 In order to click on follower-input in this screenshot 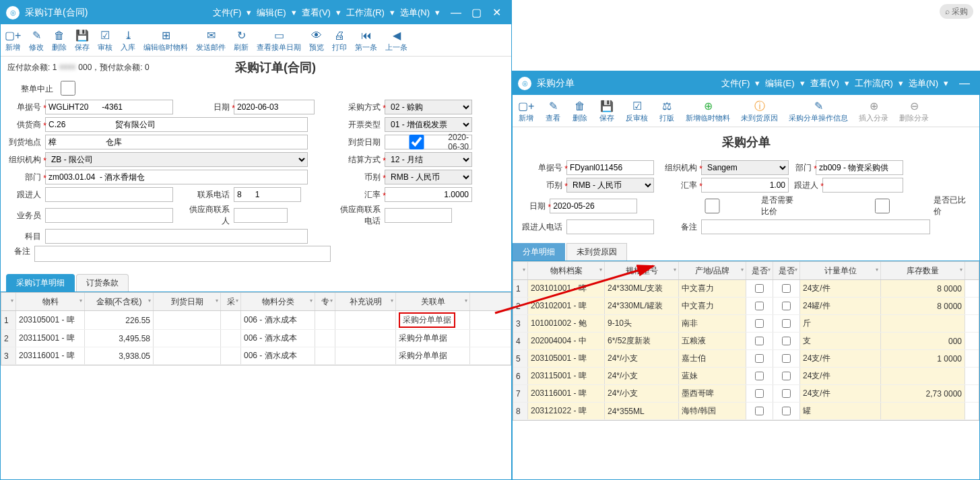, I will do `click(109, 195)`.